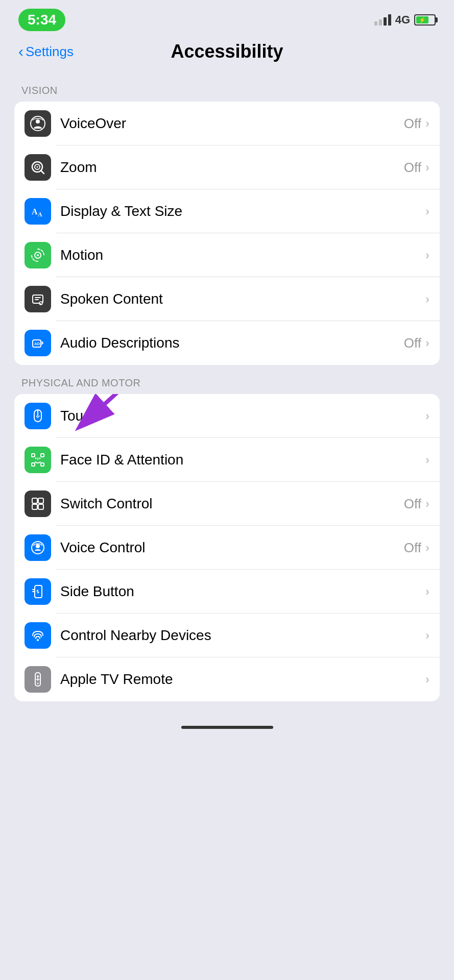  What do you see at coordinates (38, 211) in the screenshot?
I see `display-text-icon: A A` at bounding box center [38, 211].